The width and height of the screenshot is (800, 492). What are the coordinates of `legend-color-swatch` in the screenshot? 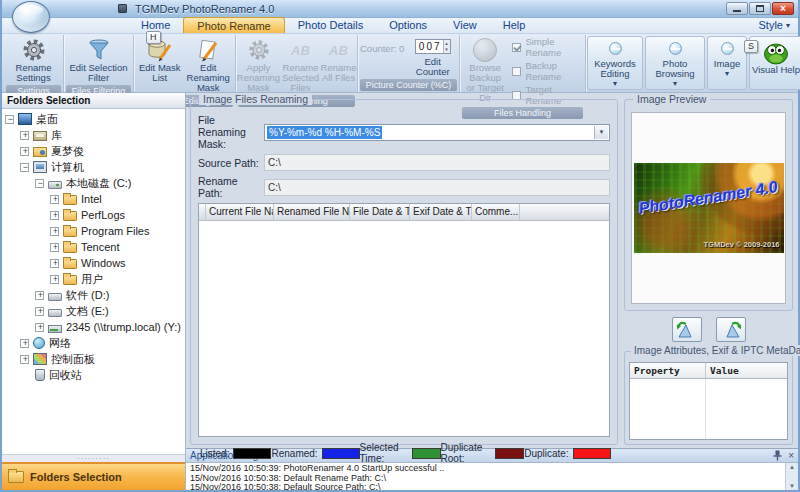 It's located at (341, 454).